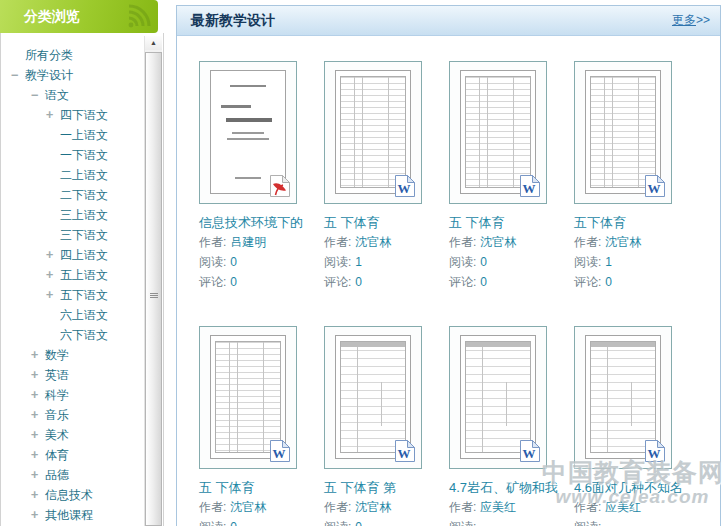  Describe the element at coordinates (462, 282) in the screenshot. I see `meta-label: 评论:` at that location.